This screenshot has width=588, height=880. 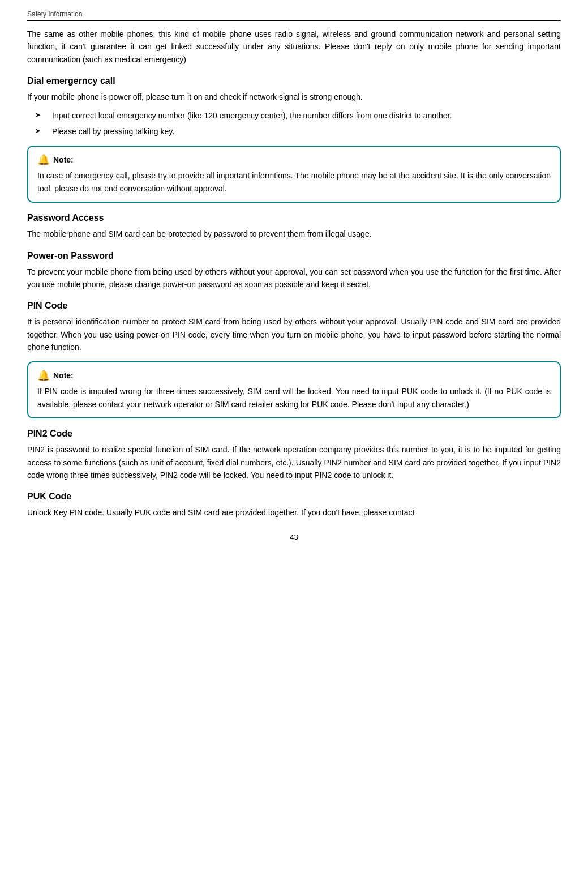 What do you see at coordinates (44, 160) in the screenshot?
I see `bell-icon-dial-emergency: 🔔` at bounding box center [44, 160].